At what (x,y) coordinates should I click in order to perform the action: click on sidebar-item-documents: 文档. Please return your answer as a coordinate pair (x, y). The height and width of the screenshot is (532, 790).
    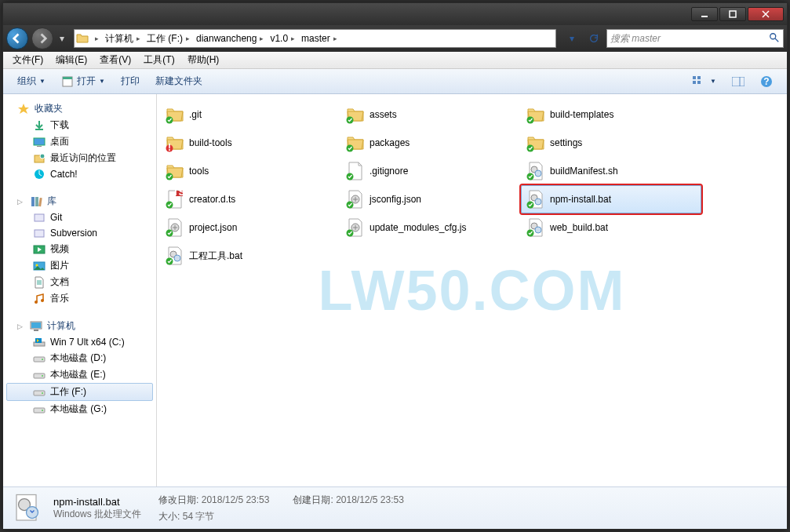
    Looking at the image, I should click on (80, 282).